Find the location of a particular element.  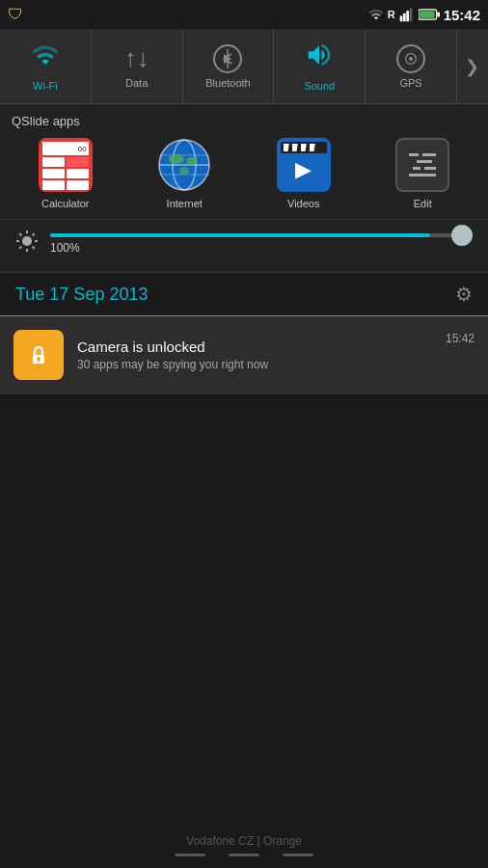

brightness-icon is located at coordinates (27, 244).